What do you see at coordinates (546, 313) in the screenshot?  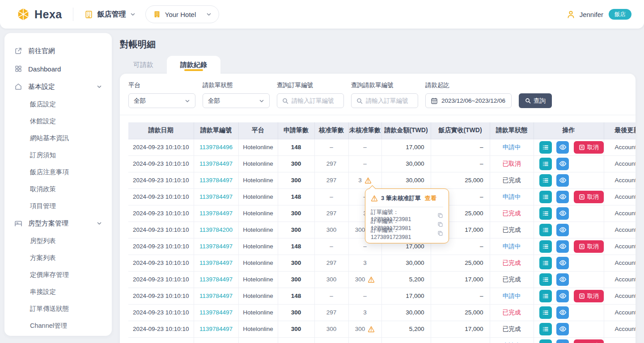 I see `list-icon` at bounding box center [546, 313].